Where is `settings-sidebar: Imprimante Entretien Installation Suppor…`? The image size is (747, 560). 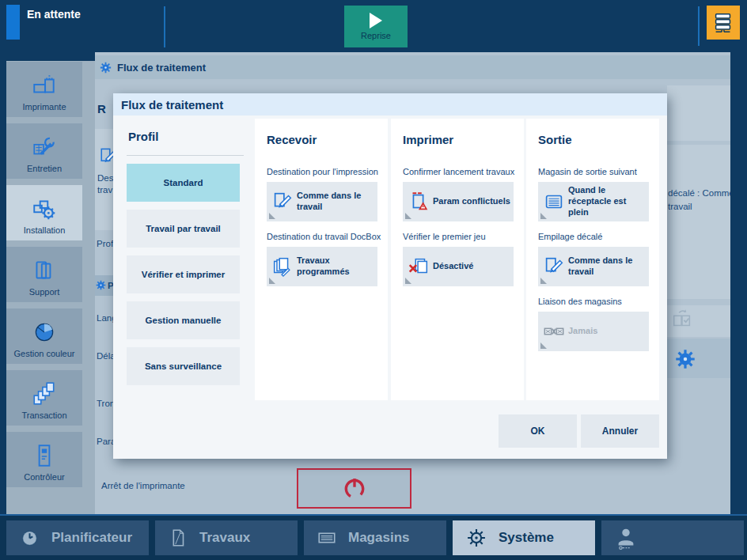 settings-sidebar: Imprimante Entretien Installation Suppor… is located at coordinates (47, 283).